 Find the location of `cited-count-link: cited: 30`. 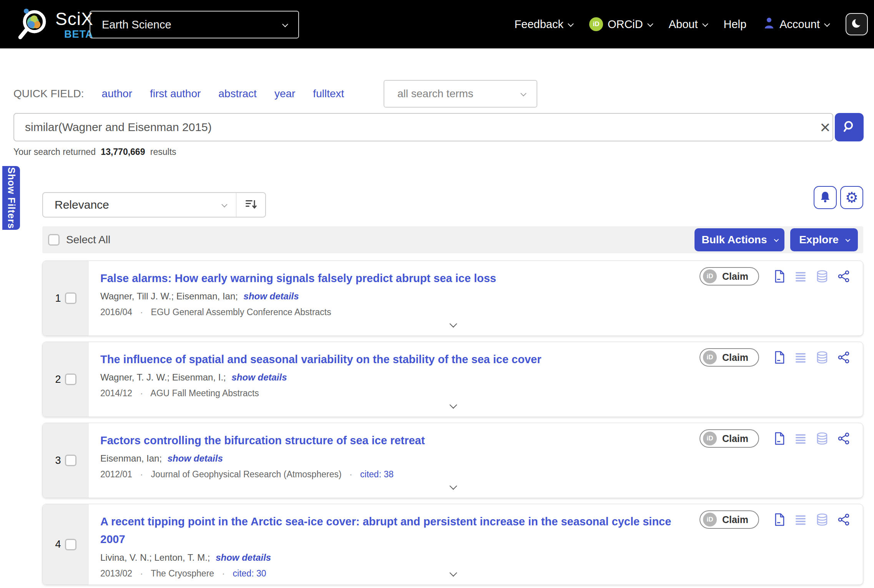

cited-count-link: cited: 30 is located at coordinates (250, 573).